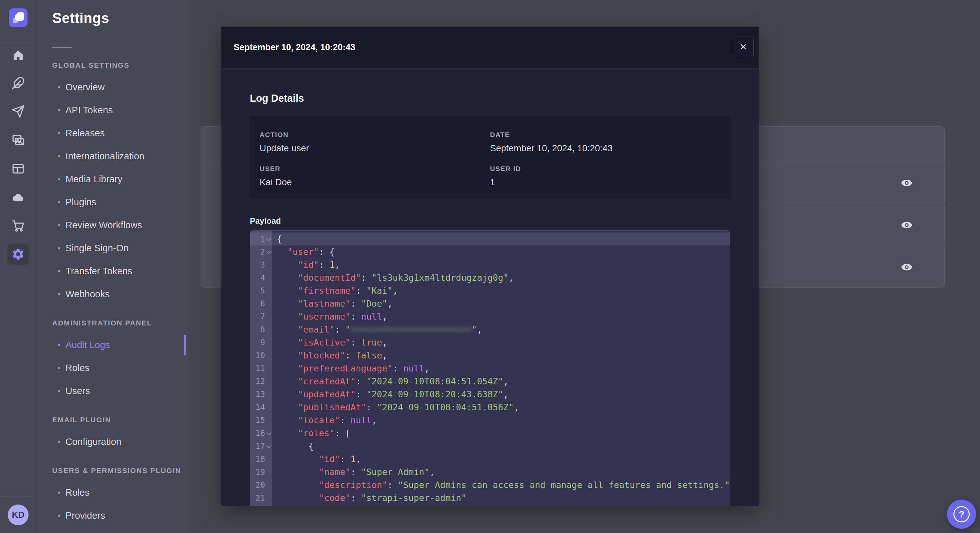  Describe the element at coordinates (375, 148) in the screenshot. I see `detail-field: ACTIONUpdate user` at that location.